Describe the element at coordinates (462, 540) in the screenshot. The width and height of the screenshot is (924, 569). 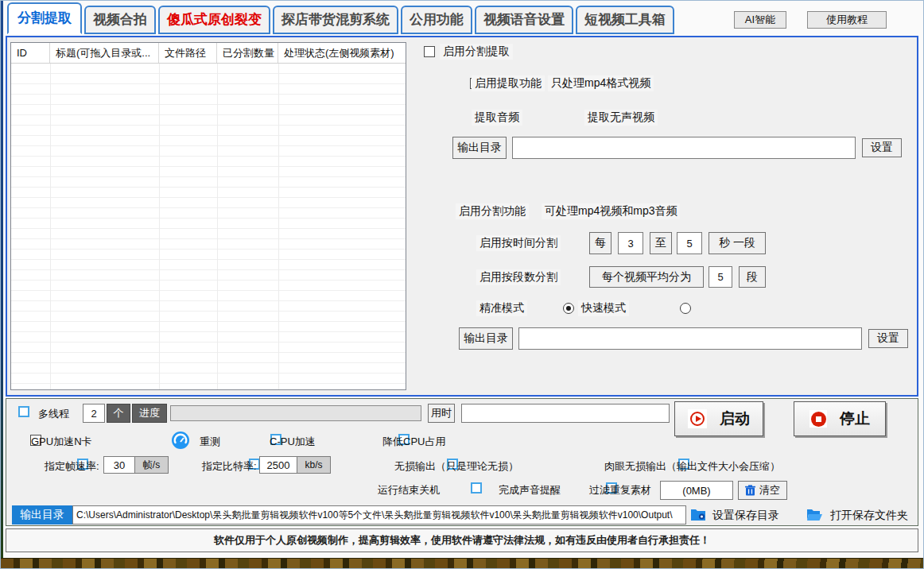
I see `disclaimer-bar: 软件仅用于个人原创视频制作，提高剪辑效率，使用软件请遵守法律法规，如有违反由使用…` at that location.